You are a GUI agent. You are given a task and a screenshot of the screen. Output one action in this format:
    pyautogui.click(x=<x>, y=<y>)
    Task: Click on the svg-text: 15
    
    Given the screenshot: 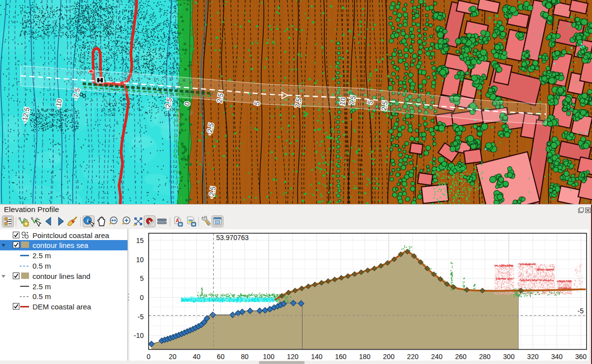 What is the action you would take?
    pyautogui.click(x=140, y=241)
    